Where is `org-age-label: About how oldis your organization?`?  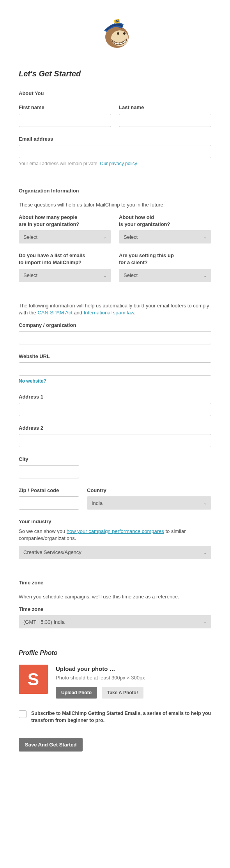
org-age-label: About how oldis your organization? is located at coordinates (165, 221).